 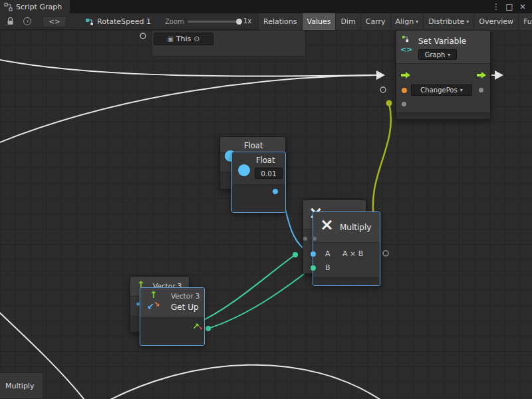 I want to click on set-variable-title: Set Variable, so click(x=442, y=41).